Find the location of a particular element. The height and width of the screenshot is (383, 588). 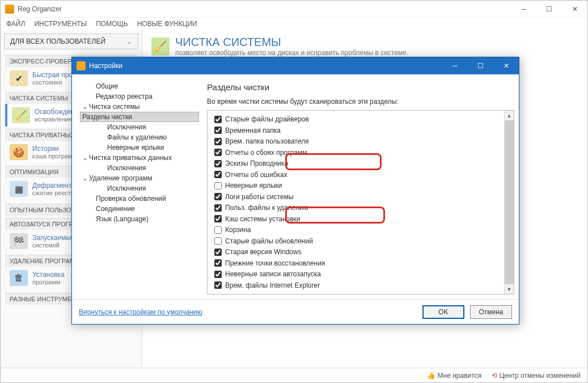

section-description: Во время чистки системы будут сканироват… is located at coordinates (361, 102).